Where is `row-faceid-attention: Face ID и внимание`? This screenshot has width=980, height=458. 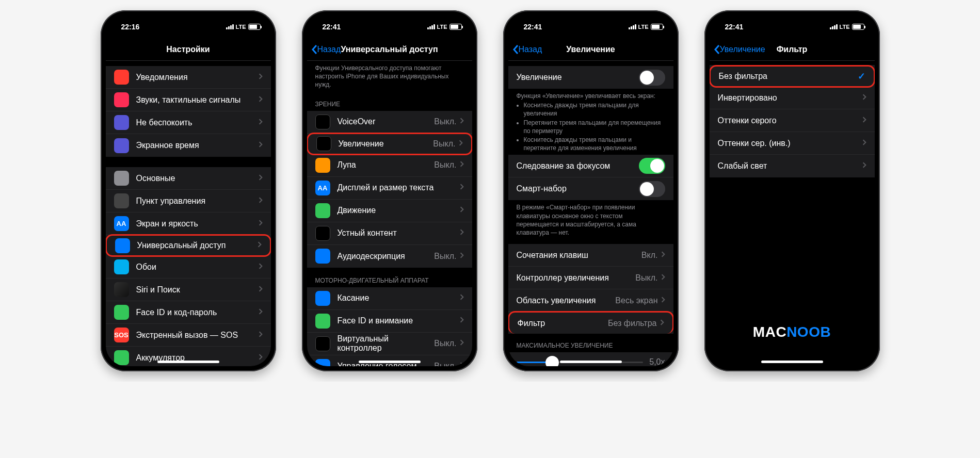
row-faceid-attention: Face ID и внимание is located at coordinates (390, 321).